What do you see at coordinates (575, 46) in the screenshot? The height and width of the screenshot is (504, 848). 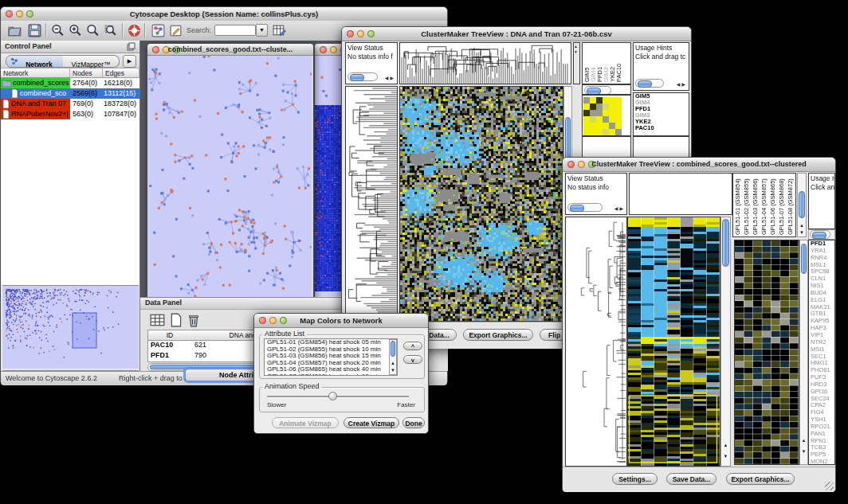 I see `scroll-arrows: ▲` at bounding box center [575, 46].